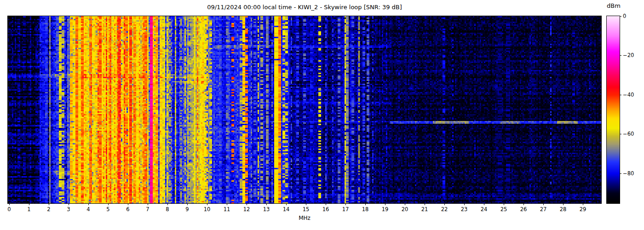  What do you see at coordinates (464, 209) in the screenshot?
I see `x-tick-label: 23` at bounding box center [464, 209].